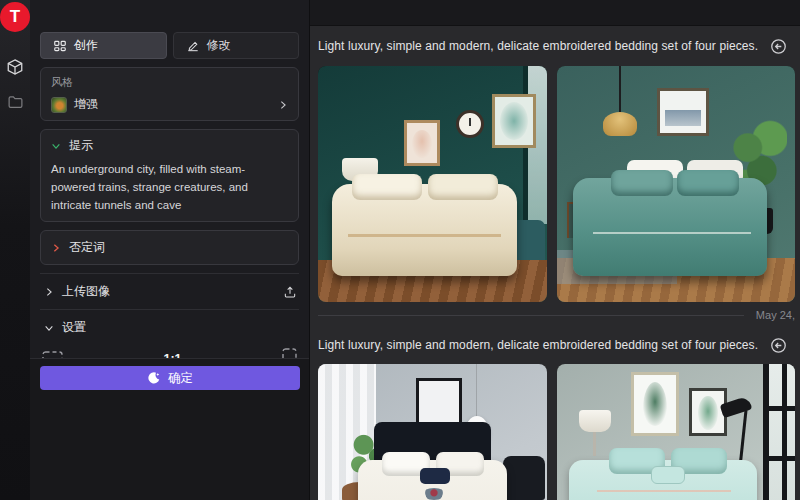 The height and width of the screenshot is (500, 800). Describe the element at coordinates (56, 248) in the screenshot. I see `chevron-right-icon-red` at that location.